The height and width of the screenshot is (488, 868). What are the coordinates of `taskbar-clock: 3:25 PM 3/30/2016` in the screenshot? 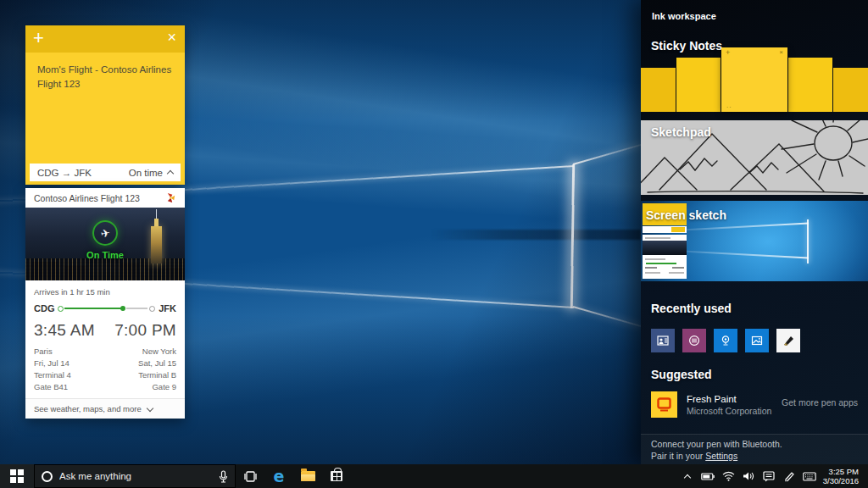 It's located at (842, 476).